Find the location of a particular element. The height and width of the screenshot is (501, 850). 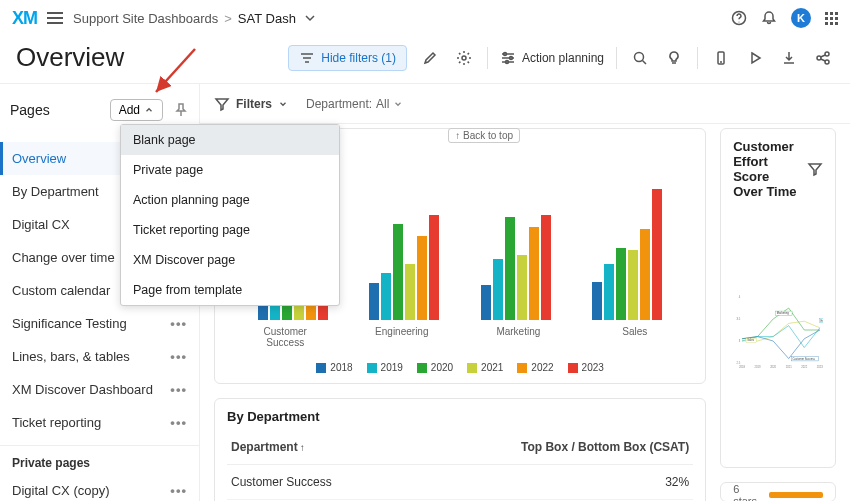

department-label: Department: is located at coordinates (339, 104).